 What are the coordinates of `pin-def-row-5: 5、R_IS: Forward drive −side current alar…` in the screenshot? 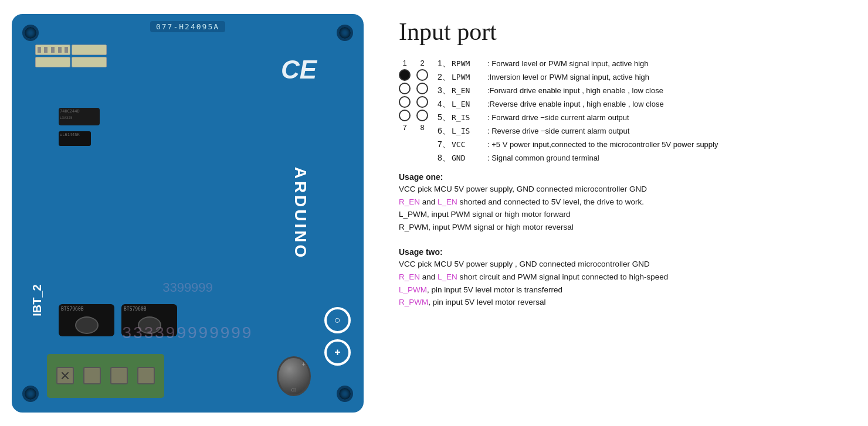 It's located at (641, 117).